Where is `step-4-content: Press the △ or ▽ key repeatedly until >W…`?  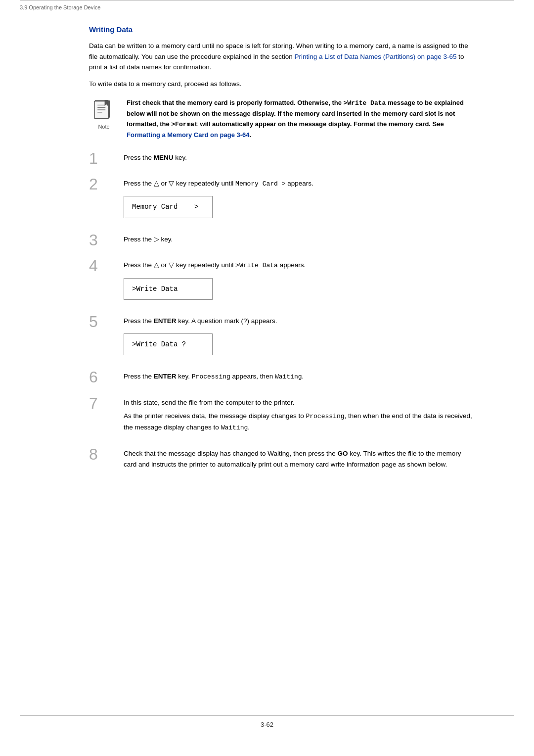
step-4-content: Press the △ or ▽ key repeatedly until >W… is located at coordinates (299, 280).